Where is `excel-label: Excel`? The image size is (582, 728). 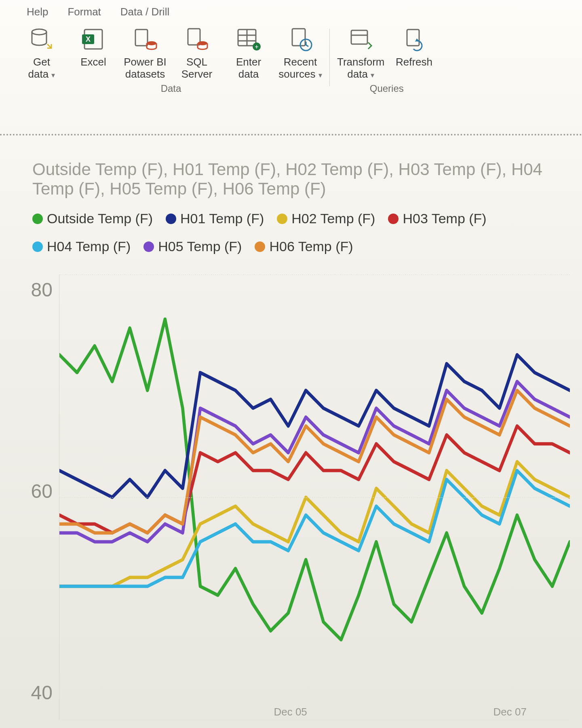
excel-label: Excel is located at coordinates (93, 62).